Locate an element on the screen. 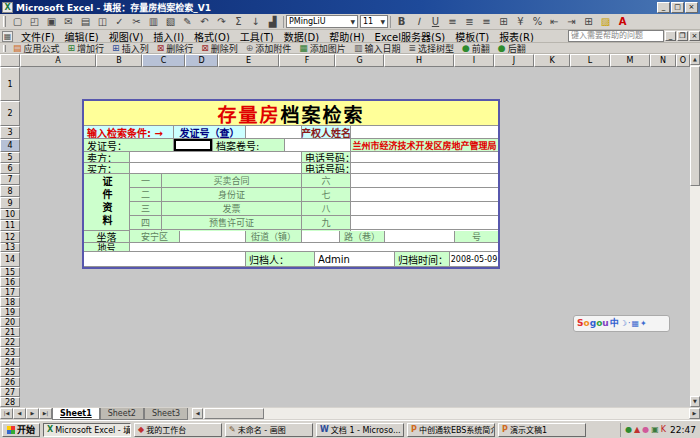  save-icon: ▣ is located at coordinates (52, 22).